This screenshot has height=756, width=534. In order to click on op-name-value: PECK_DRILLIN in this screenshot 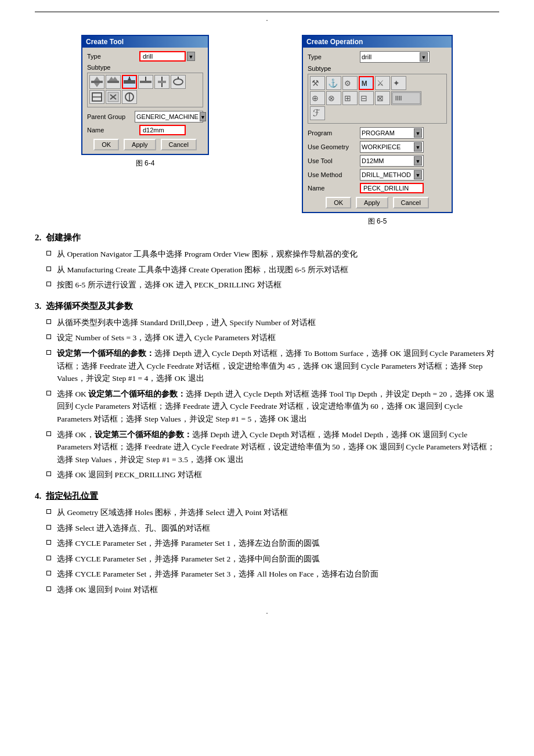, I will do `click(392, 188)`.